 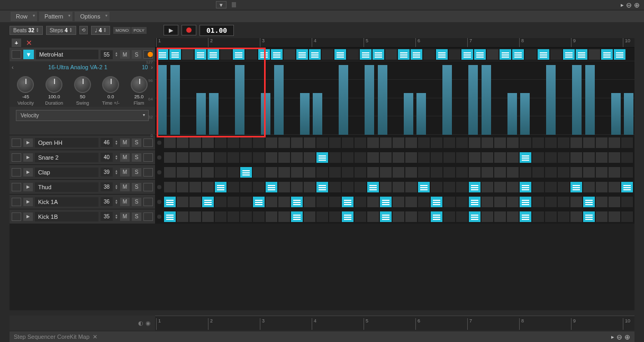 I want to click on globe2-icon: ◉, so click(x=148, y=323).